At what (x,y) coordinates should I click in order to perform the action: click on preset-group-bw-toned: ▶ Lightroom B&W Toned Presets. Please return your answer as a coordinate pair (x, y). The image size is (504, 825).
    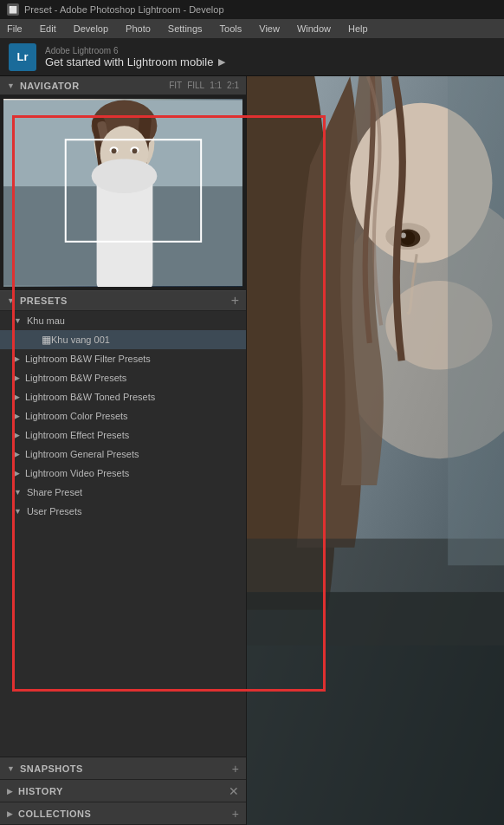
    Looking at the image, I should click on (123, 397).